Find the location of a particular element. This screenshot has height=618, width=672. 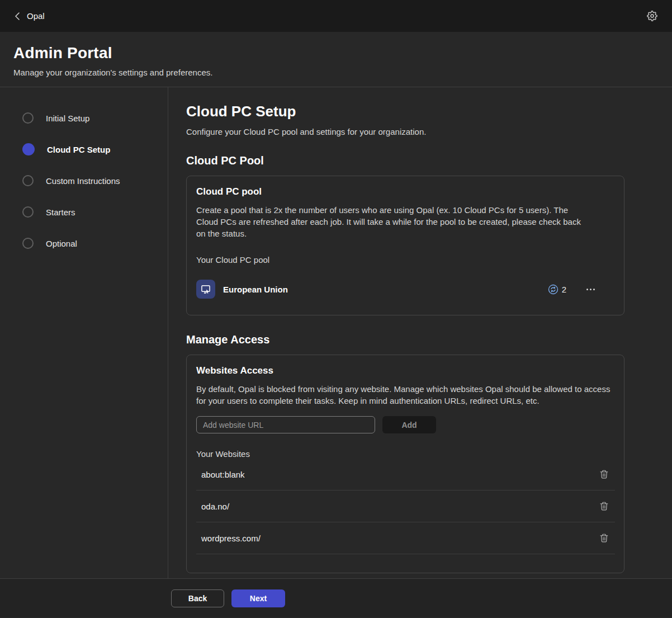

card-description: By default, Opal is blocked from visitin… is located at coordinates (405, 395).